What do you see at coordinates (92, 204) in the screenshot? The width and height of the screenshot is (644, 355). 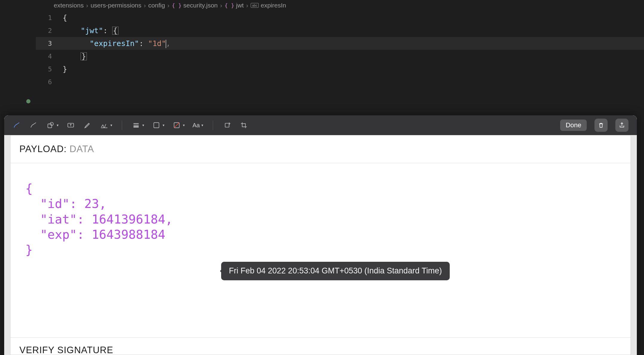 I see `payload-val-id: 23` at bounding box center [92, 204].